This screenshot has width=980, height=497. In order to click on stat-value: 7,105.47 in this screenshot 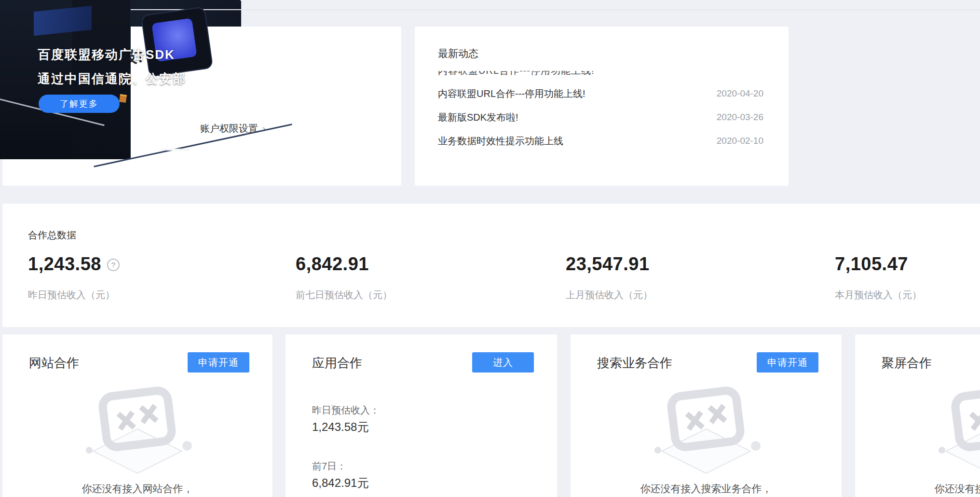, I will do `click(871, 264)`.